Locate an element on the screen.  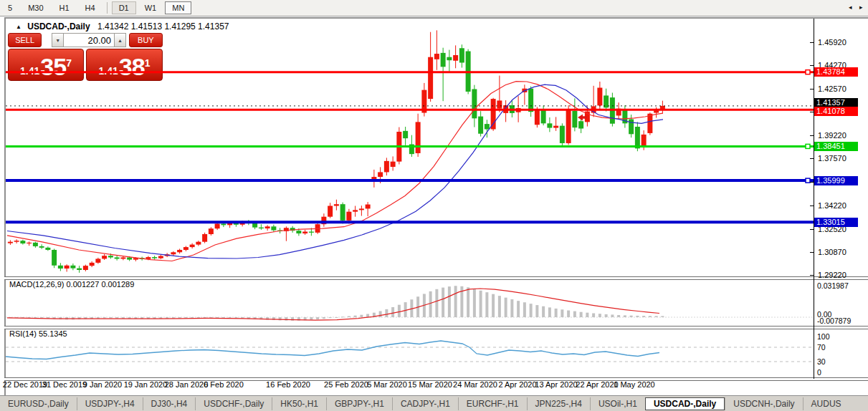
separator-macd-rsi is located at coordinates (436, 328).